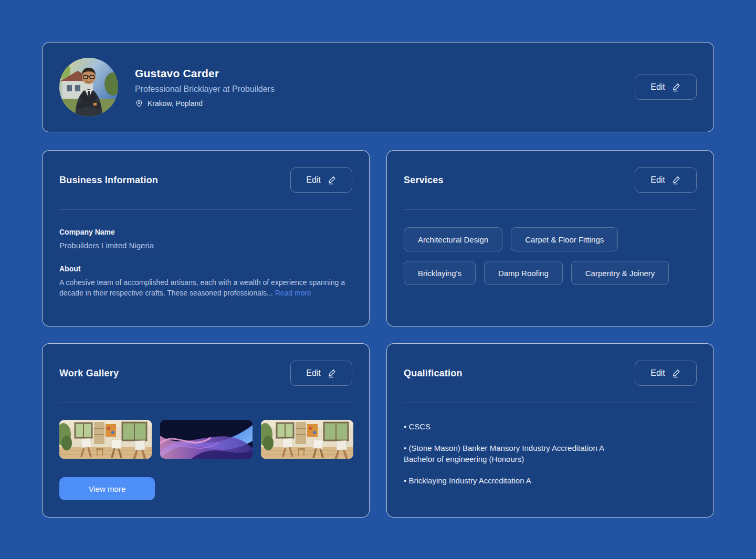 This screenshot has width=756, height=559. Describe the element at coordinates (206, 373) in the screenshot. I see `work-gallery-header: Work Gallery Edit` at that location.